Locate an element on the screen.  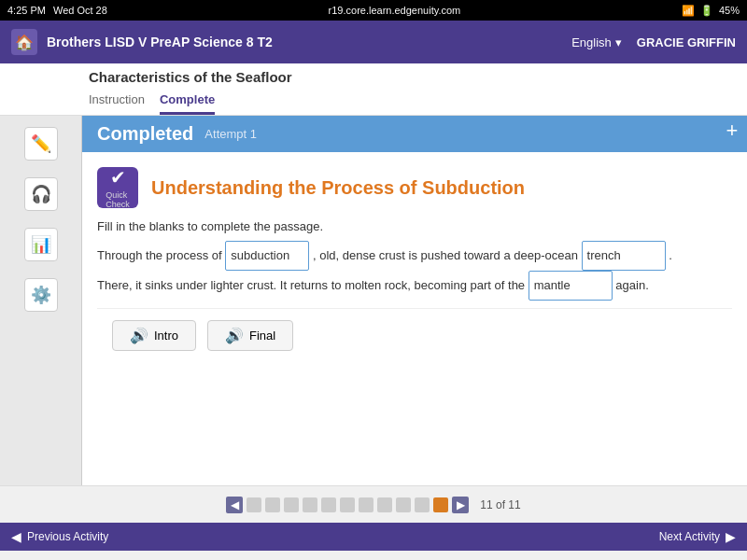
trench-input: trench is located at coordinates (624, 256).